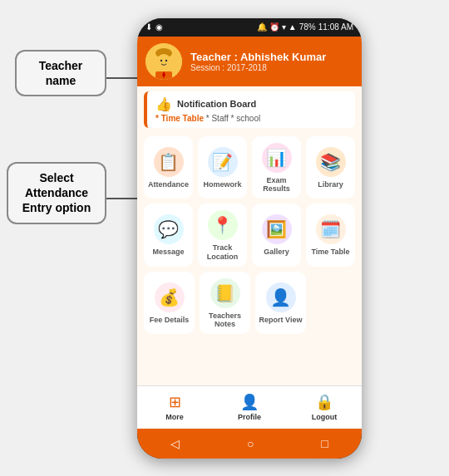  What do you see at coordinates (223, 168) in the screenshot?
I see `grid-item-homework: 📝 Homework` at bounding box center [223, 168].